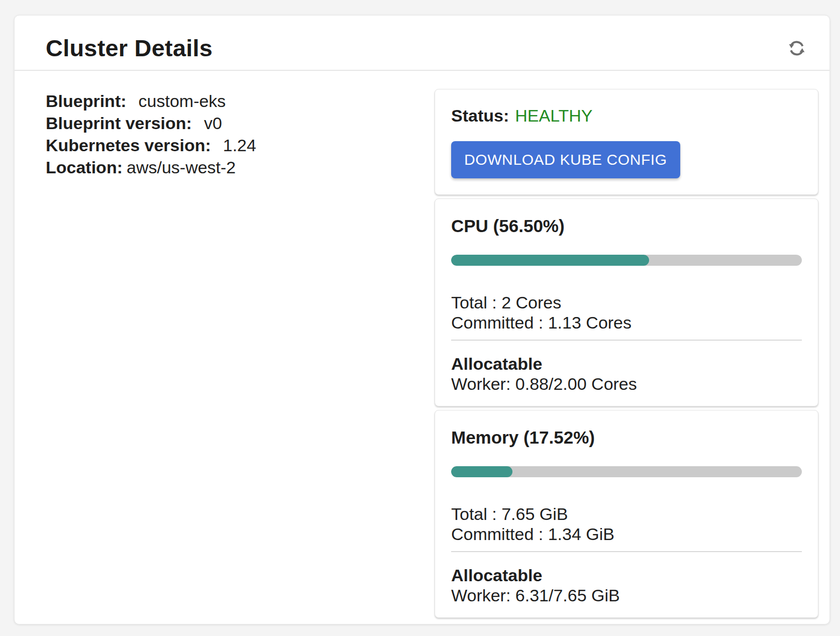  What do you see at coordinates (626, 364) in the screenshot?
I see `cpu-allocatable-label: Allocatable` at bounding box center [626, 364].